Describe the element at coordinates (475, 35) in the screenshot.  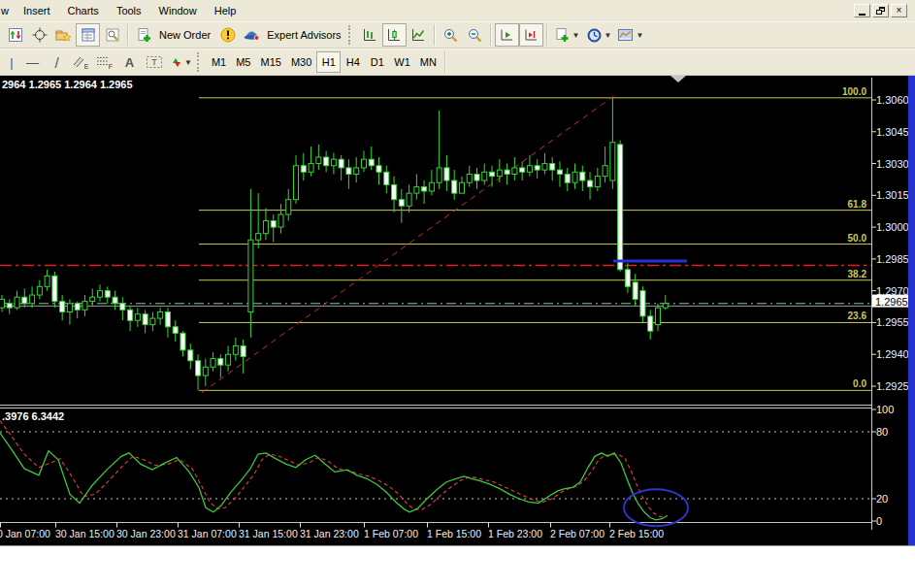
I see `zoom-out-button` at that location.